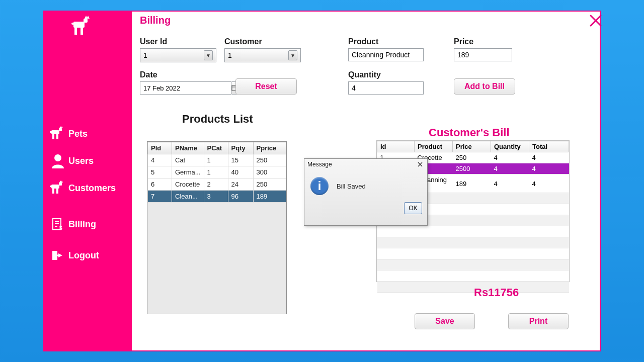 The height and width of the screenshot is (362, 644). What do you see at coordinates (88, 30) in the screenshot?
I see `logo` at bounding box center [88, 30].